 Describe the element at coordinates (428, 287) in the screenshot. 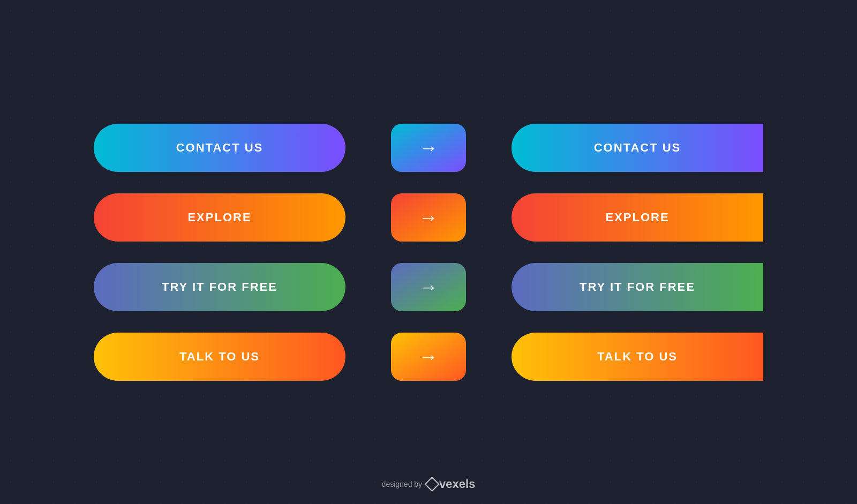

I see `try-free-arrow-button: →` at that location.